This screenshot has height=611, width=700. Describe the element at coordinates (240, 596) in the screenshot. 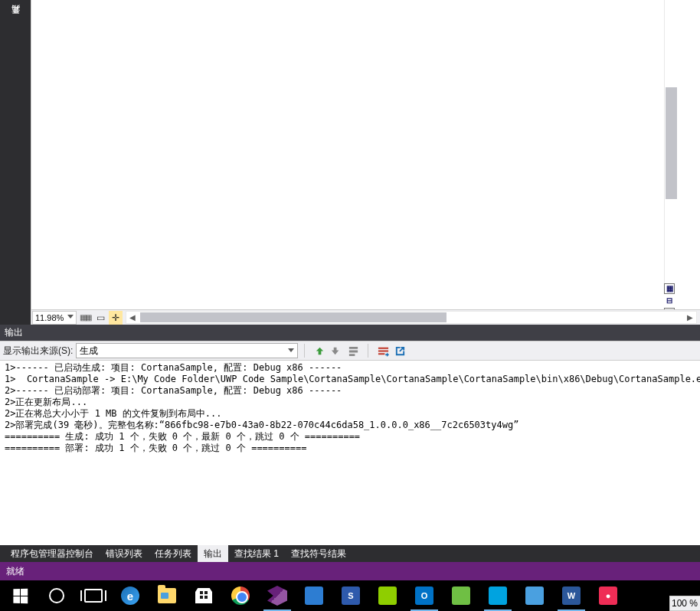

I see `chrome-icon` at that location.